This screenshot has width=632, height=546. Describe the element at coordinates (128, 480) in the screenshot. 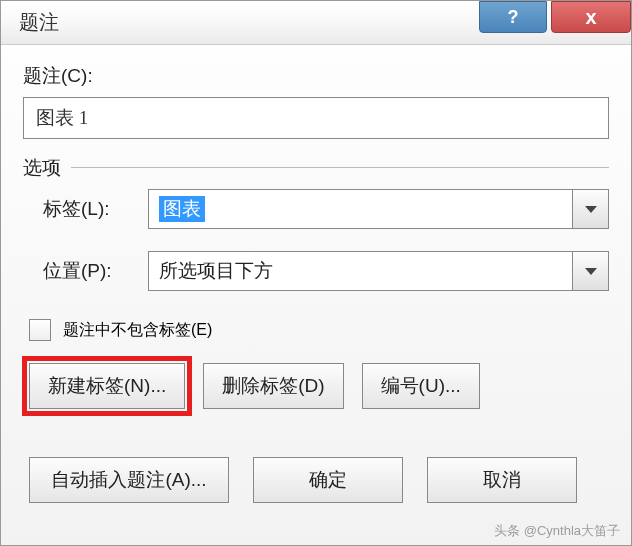

I see `auto-caption-button-text: 自动插入题注(A)...` at that location.